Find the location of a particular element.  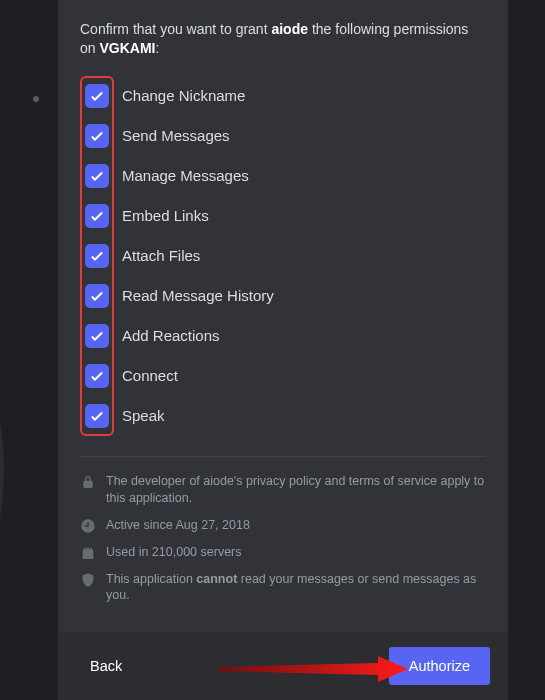

permission-label: Add Reactions is located at coordinates (171, 336).